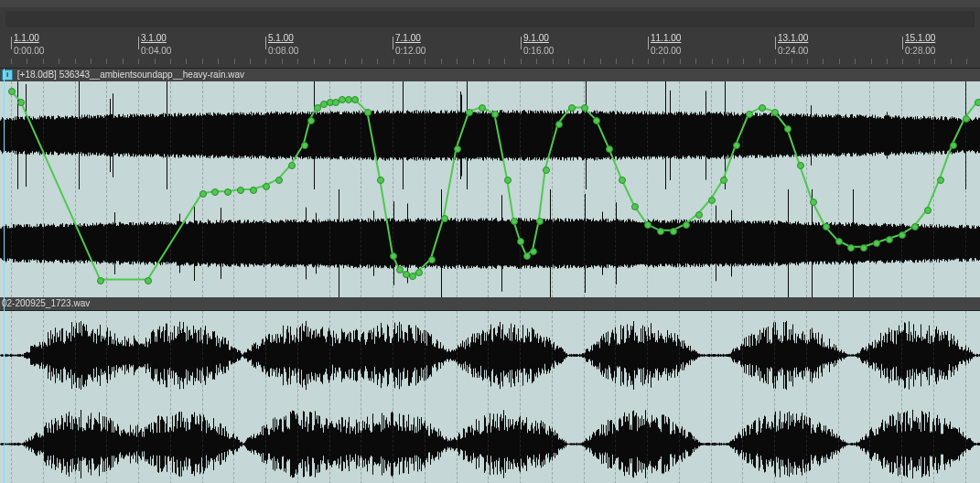 The image size is (980, 483). Describe the element at coordinates (490, 49) in the screenshot. I see `timeline-ruler: 1.1.000:00.003.1.000:04.005.1.000:08.007…` at that location.